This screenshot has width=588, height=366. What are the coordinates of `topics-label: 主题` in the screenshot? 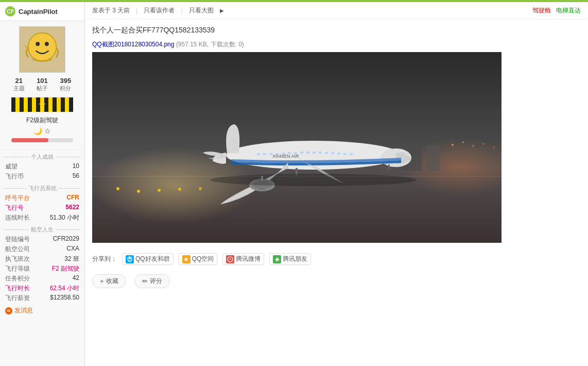 It's located at (19, 89).